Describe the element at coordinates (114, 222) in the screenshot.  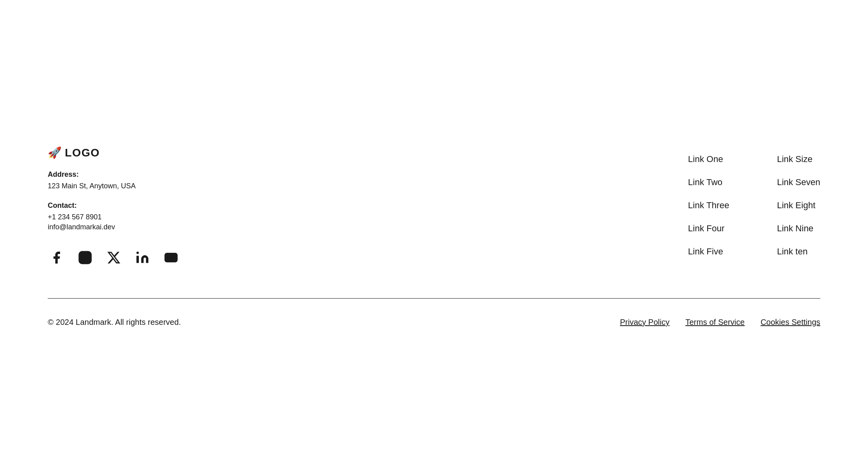
I see `contact-lines: +1 234 567 8901 info@landmarkai.dev` at that location.